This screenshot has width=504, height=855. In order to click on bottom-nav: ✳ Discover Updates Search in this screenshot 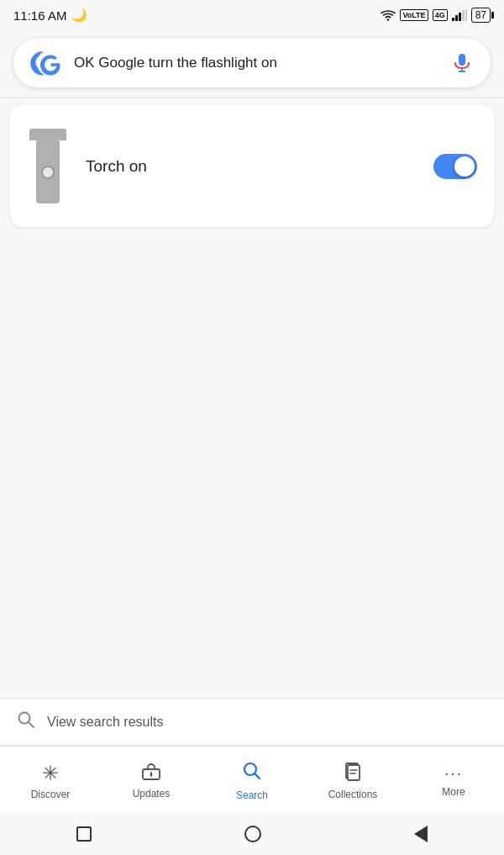, I will do `click(252, 779)`.